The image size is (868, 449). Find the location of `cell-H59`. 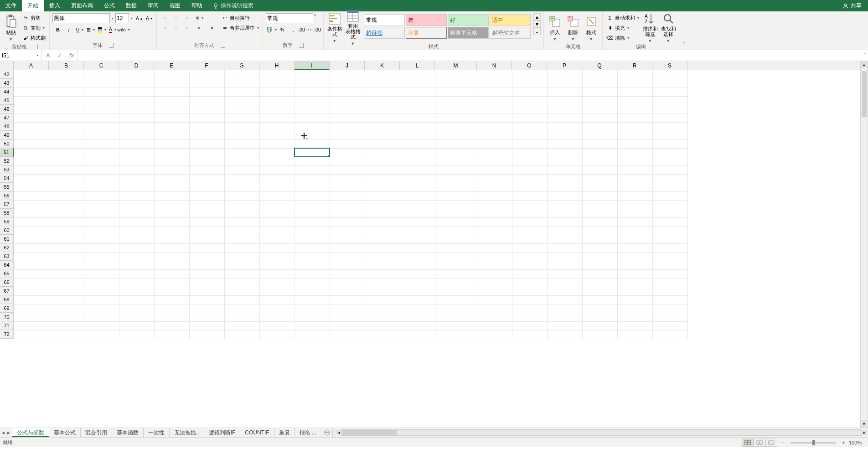

cell-H59 is located at coordinates (277, 222).